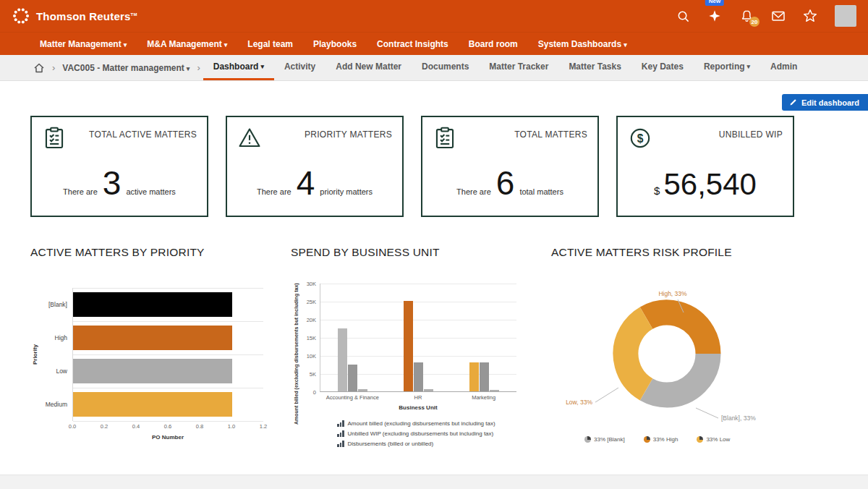 This screenshot has height=489, width=868. What do you see at coordinates (239, 68) in the screenshot?
I see `tab-dashboard: Dashboard▾` at bounding box center [239, 68].